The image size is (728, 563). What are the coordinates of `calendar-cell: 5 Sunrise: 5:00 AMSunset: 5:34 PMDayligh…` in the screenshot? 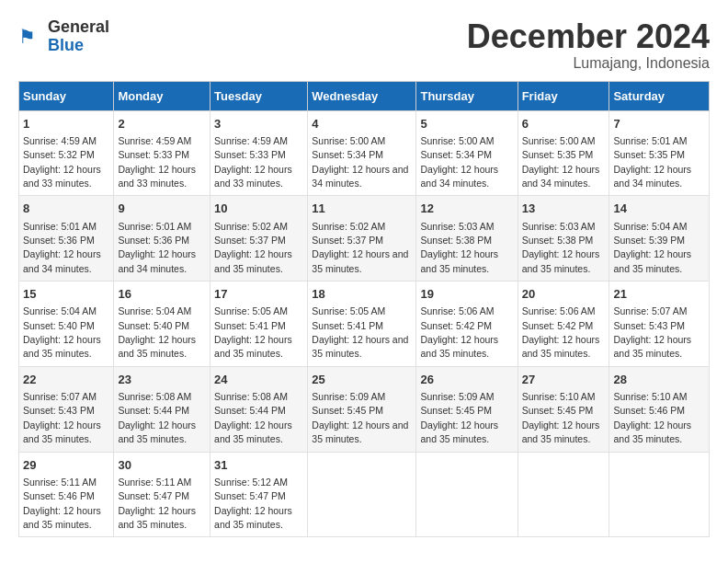 It's located at (467, 153).